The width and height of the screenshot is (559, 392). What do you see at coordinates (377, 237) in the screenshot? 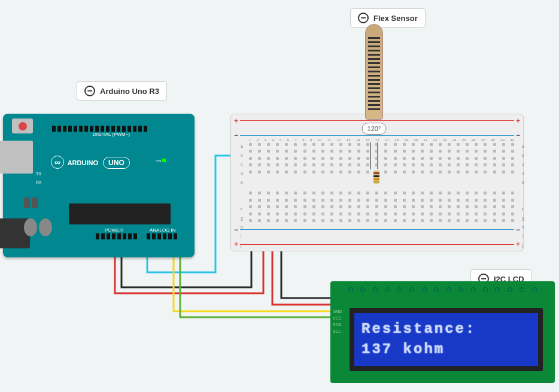
I see `rail-bottom: − + − +` at bounding box center [377, 237].